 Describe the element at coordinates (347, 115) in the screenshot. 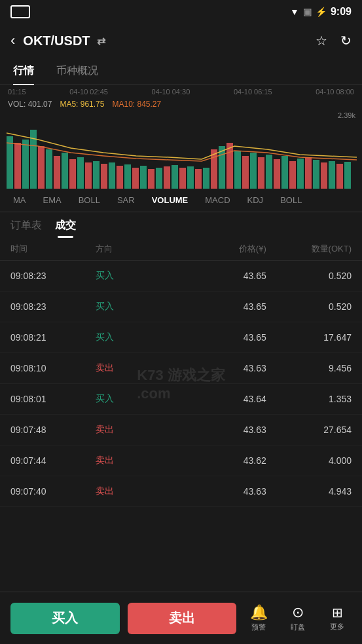

I see `chart-right-label: 2.39k` at that location.